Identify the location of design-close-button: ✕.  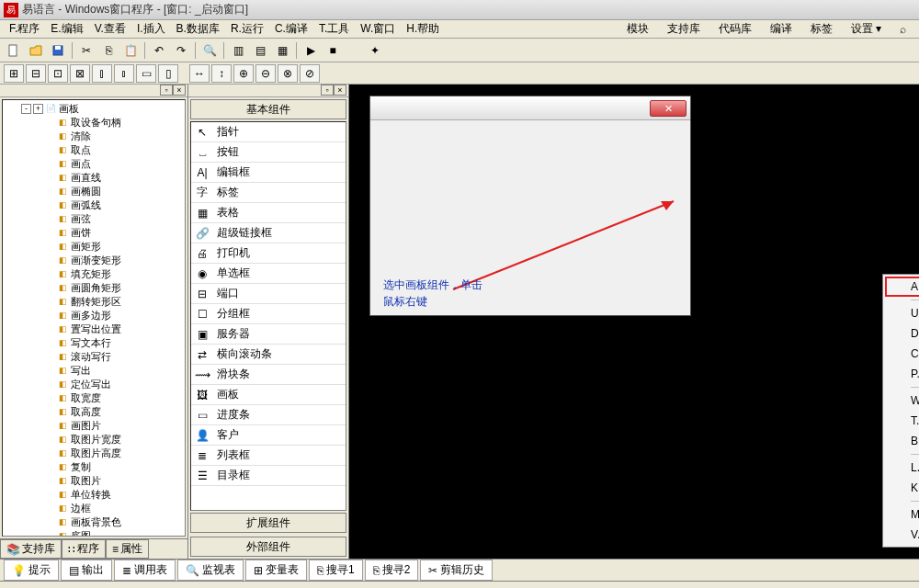
(668, 108).